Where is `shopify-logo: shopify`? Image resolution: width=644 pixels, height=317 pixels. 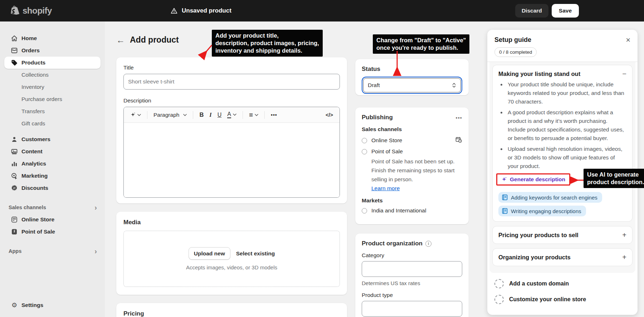
shopify-logo: shopify is located at coordinates (31, 11).